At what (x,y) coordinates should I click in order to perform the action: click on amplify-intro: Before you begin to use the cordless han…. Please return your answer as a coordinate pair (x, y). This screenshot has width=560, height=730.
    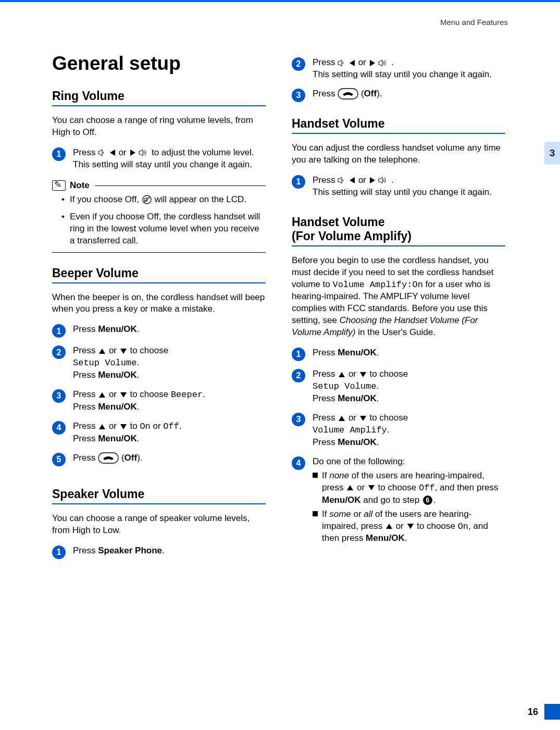
    Looking at the image, I should click on (399, 297).